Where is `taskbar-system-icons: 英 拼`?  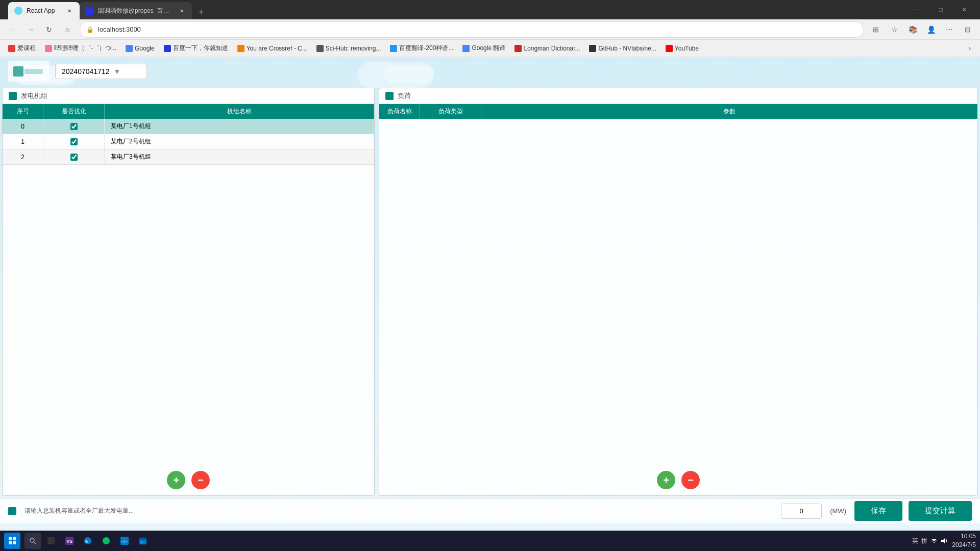
taskbar-system-icons: 英 拼 is located at coordinates (930, 541).